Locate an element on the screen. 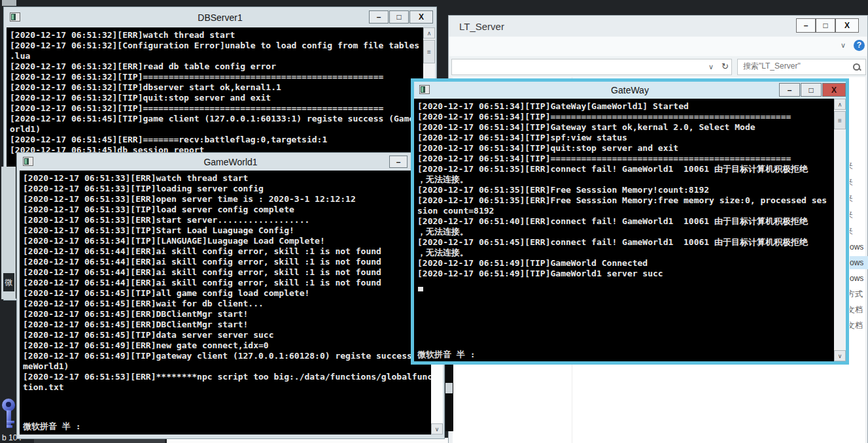 The height and width of the screenshot is (443, 868). lt-ribbon-bar: ∨ ? is located at coordinates (658, 47).